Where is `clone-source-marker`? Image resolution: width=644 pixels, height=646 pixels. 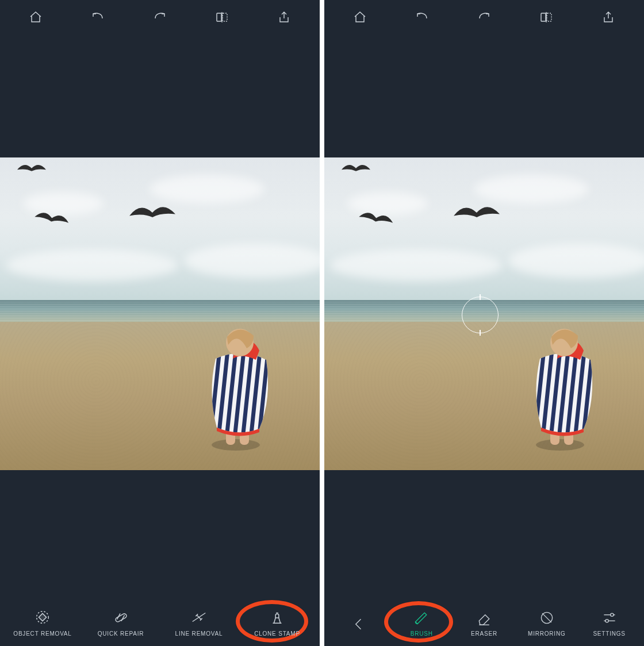
clone-source-marker is located at coordinates (480, 315).